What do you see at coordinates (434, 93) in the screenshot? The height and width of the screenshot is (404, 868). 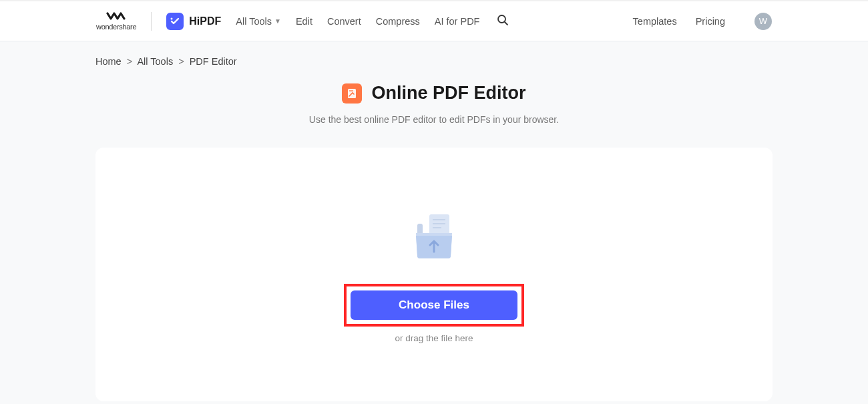 I see `page-title-row: Online PDF Editor` at bounding box center [434, 93].